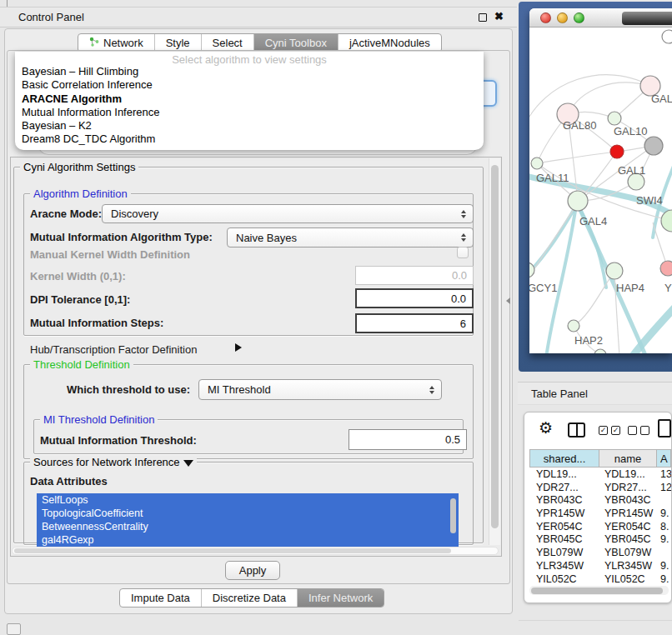 This screenshot has width=672, height=635. Describe the element at coordinates (600, 567) in the screenshot. I see `table-row: YLR345WYLR345W9.` at that location.